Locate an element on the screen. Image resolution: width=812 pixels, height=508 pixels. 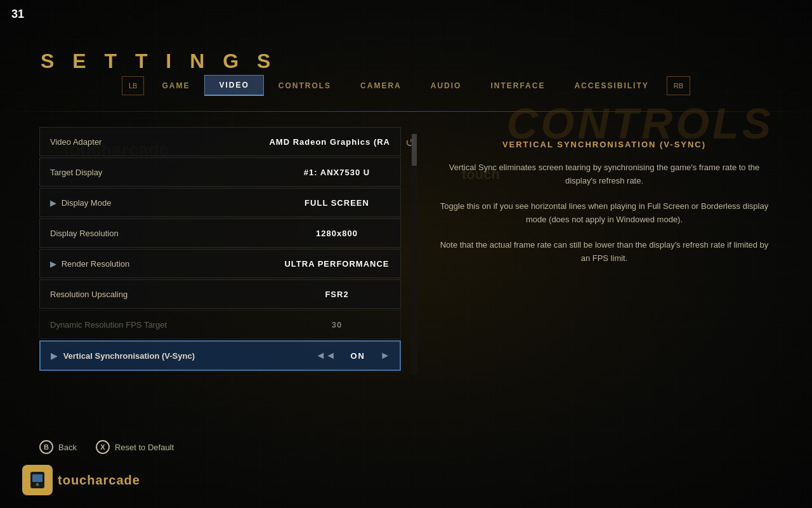
info-title: VERTICAL SYNCHRONISATION (V-SYNC) is located at coordinates (604, 145).